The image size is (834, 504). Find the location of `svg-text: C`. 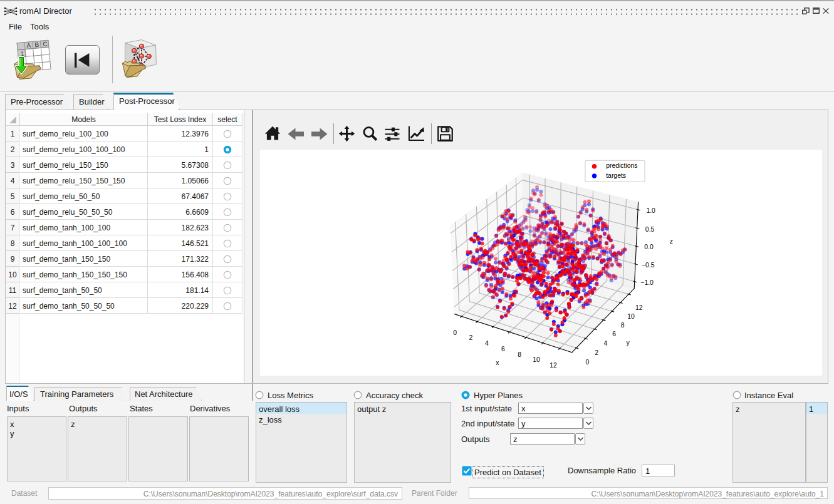

svg-text: C is located at coordinates (45, 44).